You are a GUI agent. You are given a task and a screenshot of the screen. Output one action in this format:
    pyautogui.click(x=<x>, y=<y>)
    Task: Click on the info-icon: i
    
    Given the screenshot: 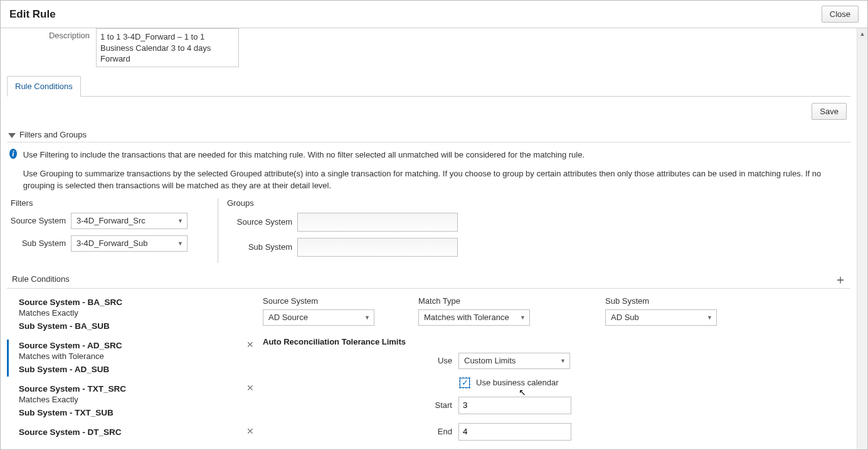 What is the action you would take?
    pyautogui.click(x=13, y=154)
    